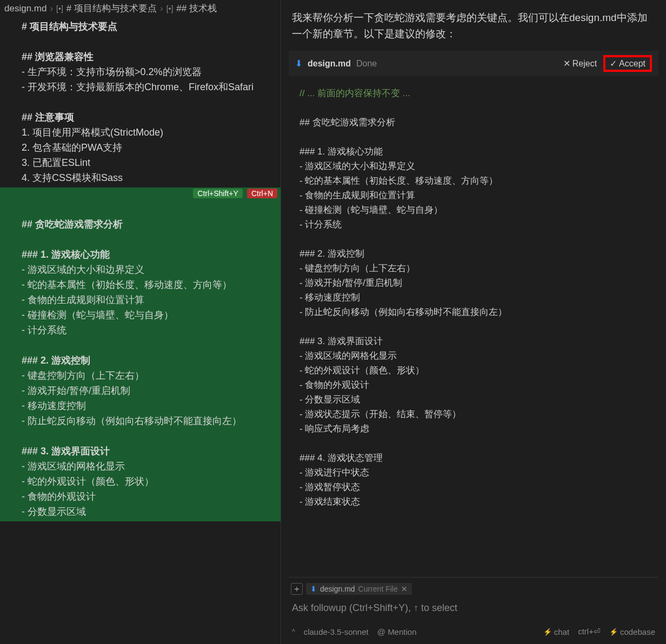  I want to click on context-chip-filename: design.md, so click(337, 589).